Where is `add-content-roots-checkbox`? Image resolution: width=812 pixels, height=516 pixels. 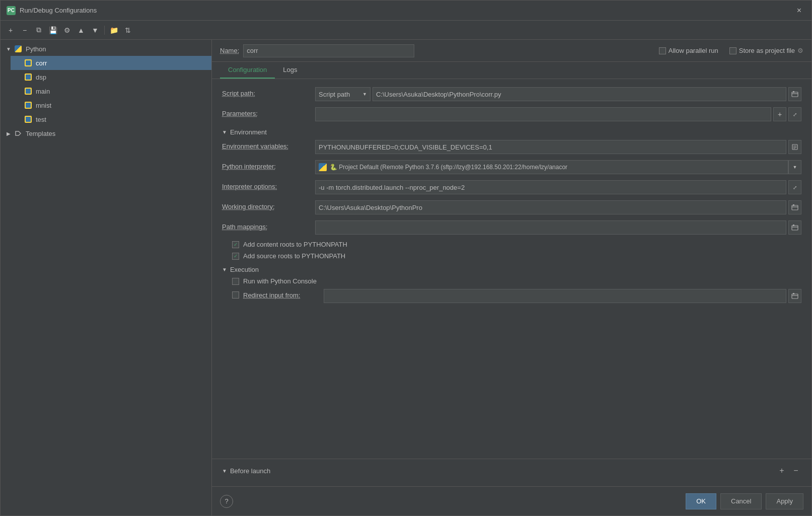
add-content-roots-checkbox is located at coordinates (236, 245).